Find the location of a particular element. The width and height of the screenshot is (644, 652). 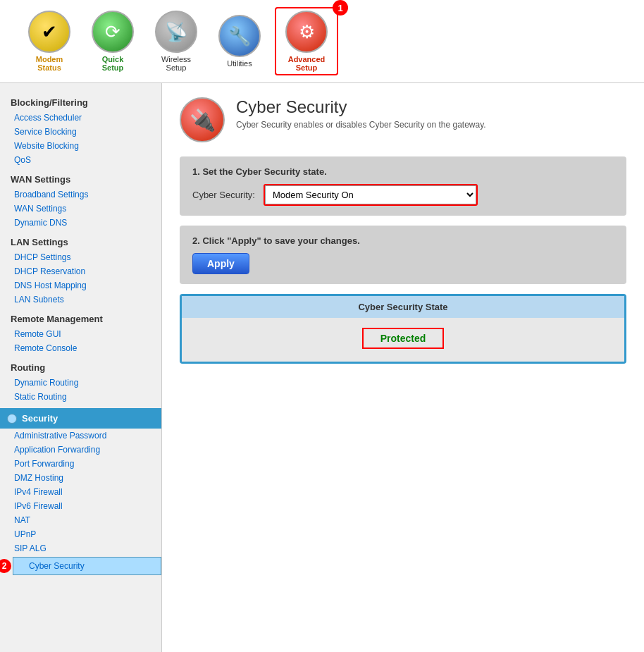

advanced-setup-icon: ⚙ is located at coordinates (307, 32).